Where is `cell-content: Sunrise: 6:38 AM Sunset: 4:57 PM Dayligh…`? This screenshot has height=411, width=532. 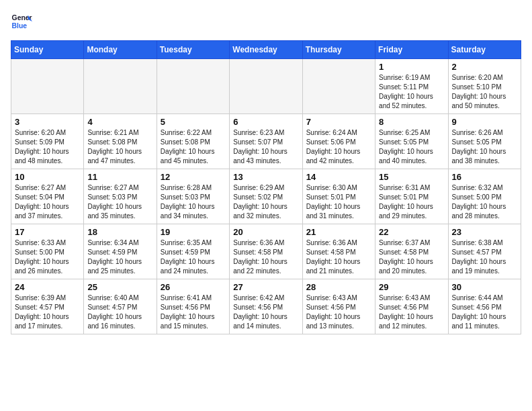
cell-content: Sunrise: 6:38 AM Sunset: 4:57 PM Dayligh… is located at coordinates (485, 257).